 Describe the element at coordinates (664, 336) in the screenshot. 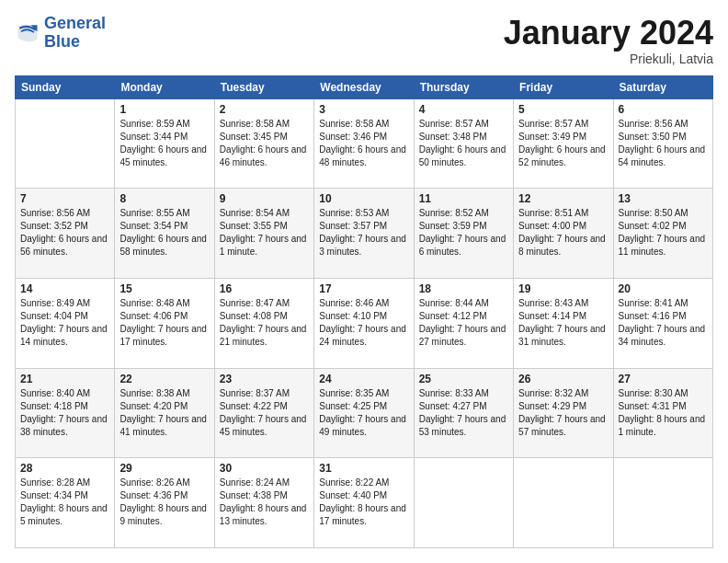

I see `daylight-text: Daylight: 7 hours and 34 minutes.` at that location.